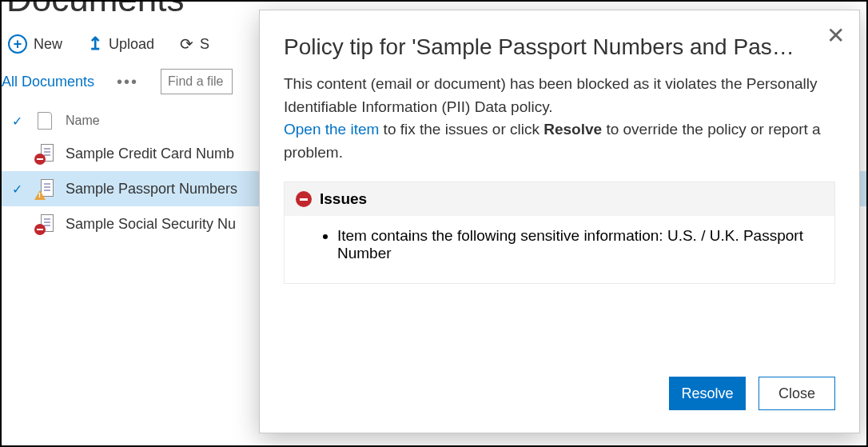 The height and width of the screenshot is (447, 868). I want to click on dialog-text-bold: Resolve, so click(572, 130).